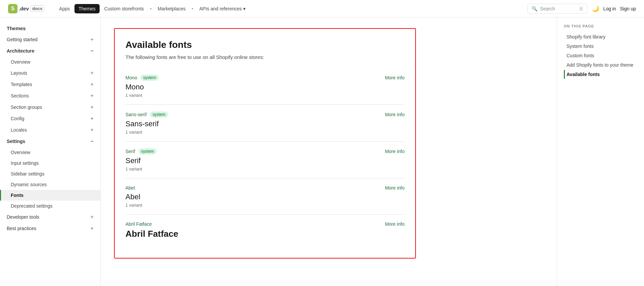 This screenshot has height=286, width=644. What do you see at coordinates (130, 188) in the screenshot?
I see `font-name-row-abel: Abel` at bounding box center [130, 188].